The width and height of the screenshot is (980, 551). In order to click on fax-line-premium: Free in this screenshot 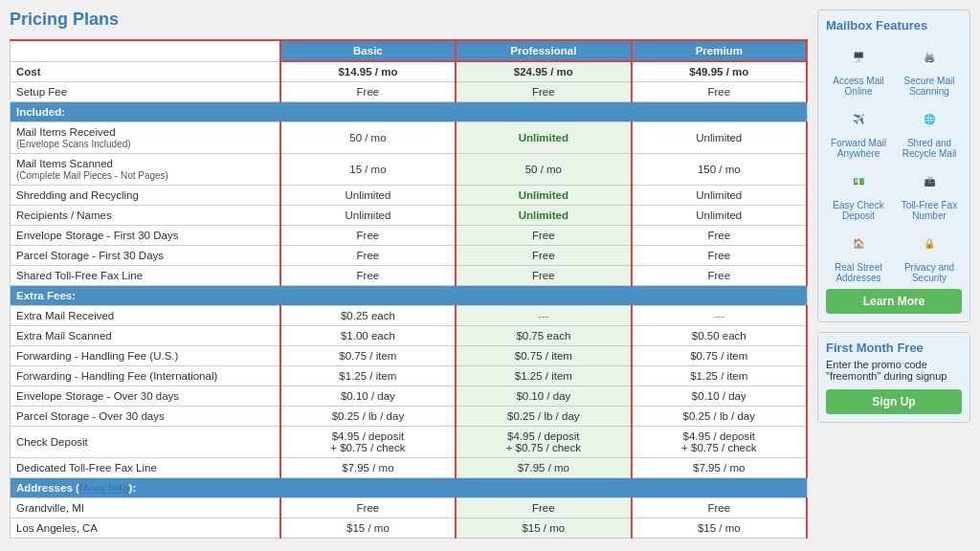, I will do `click(720, 276)`.